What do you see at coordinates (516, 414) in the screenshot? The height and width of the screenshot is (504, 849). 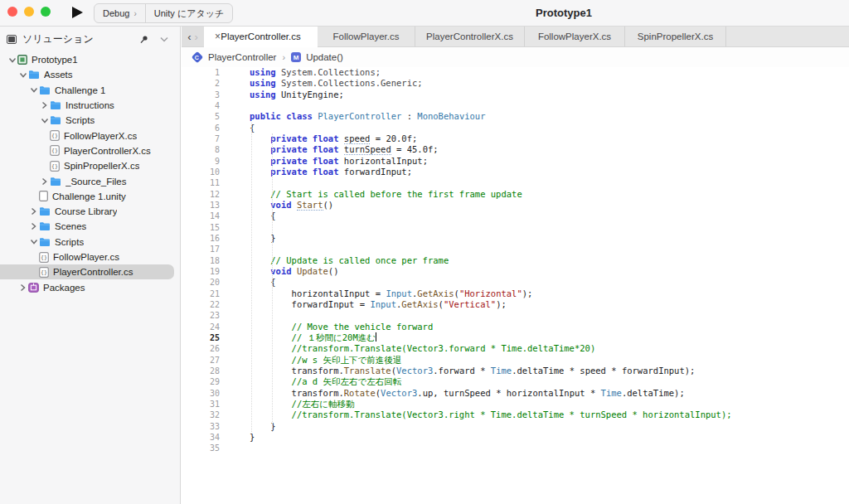 I see `code-line-32: 32 //transform.Translate(Vector3.right *…` at bounding box center [516, 414].